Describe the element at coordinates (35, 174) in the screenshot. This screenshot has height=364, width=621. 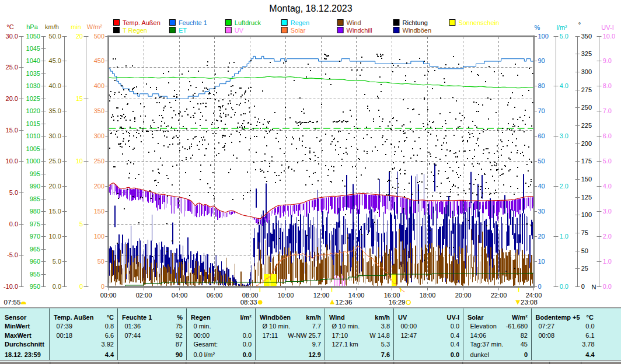
I see `svg-text: 995` at that location.